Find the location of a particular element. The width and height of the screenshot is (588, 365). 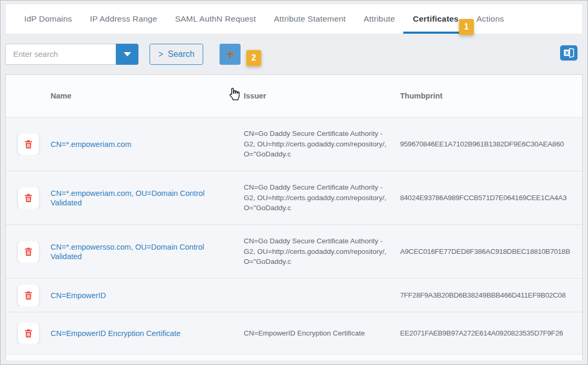

toolbar: > Search + 2 X is located at coordinates (294, 54).